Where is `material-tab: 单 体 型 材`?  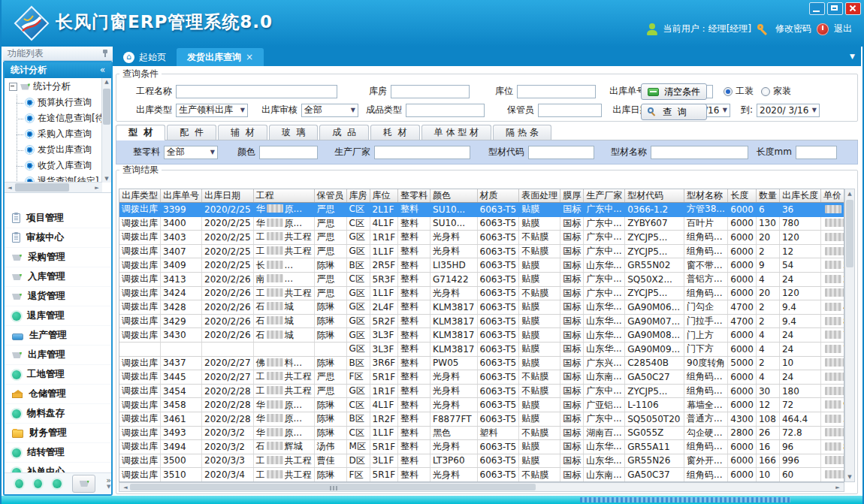
material-tab: 单 体 型 材 is located at coordinates (457, 132).